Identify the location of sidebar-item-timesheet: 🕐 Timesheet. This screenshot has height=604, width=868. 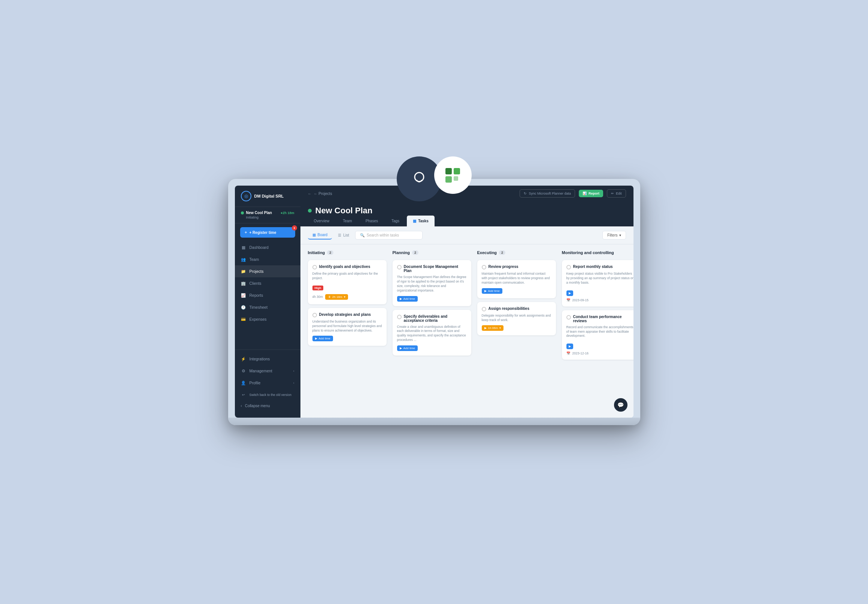
(268, 307).